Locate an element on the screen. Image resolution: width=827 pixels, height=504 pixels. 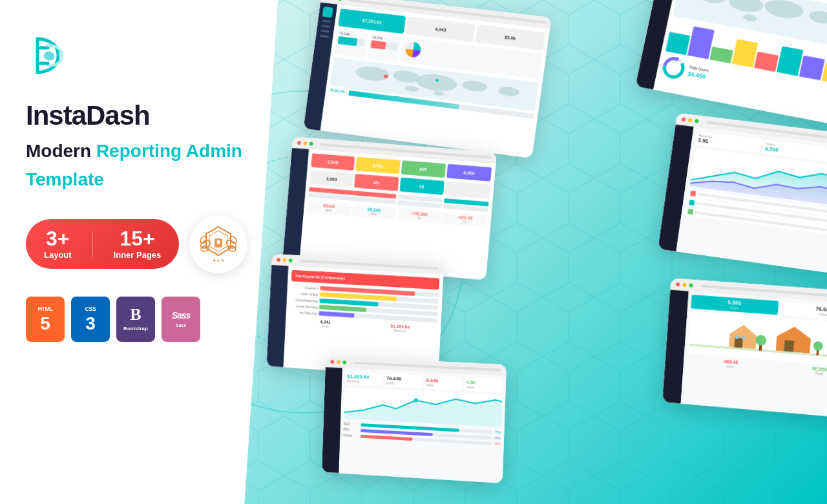
main-6: 5,500 Users 76.64k Views is located at coordinates (754, 355).